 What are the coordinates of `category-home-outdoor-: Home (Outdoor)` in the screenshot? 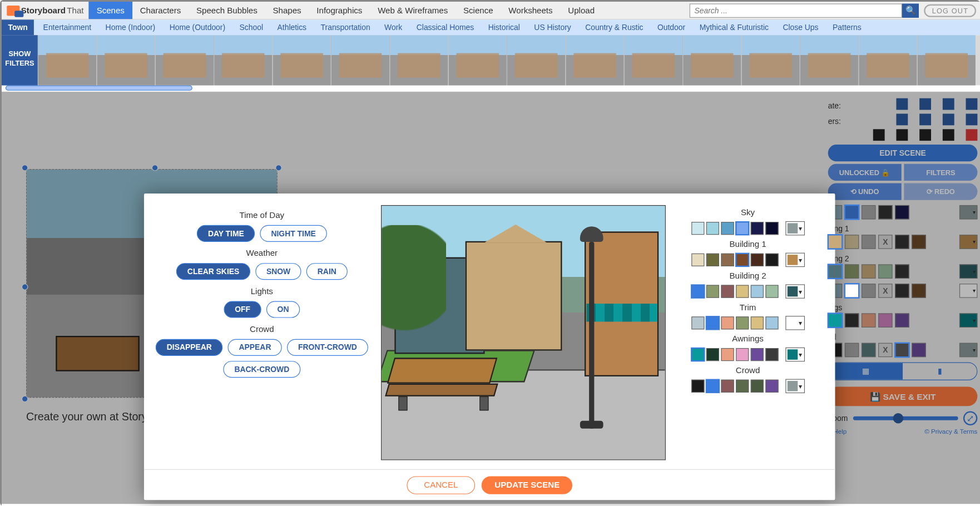 It's located at (197, 27).